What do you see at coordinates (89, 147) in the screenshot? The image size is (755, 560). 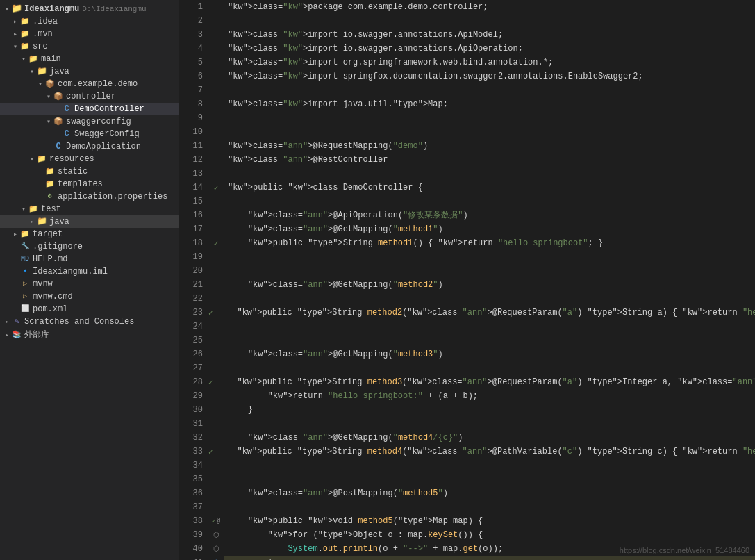 I see `sidebar-item-demoapplication: C DemoApplication` at bounding box center [89, 147].